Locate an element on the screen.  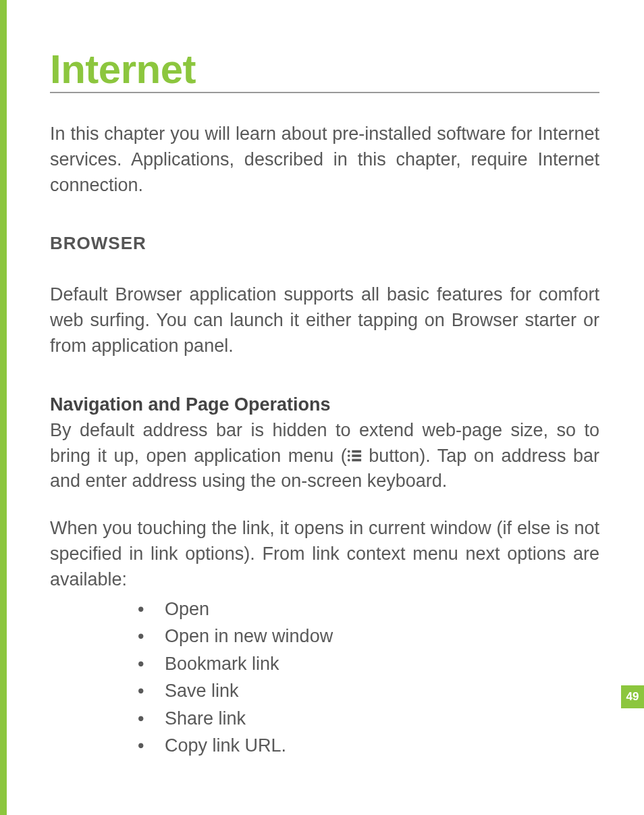
chapter-intro: In this chapter you will learn about pre… is located at coordinates (325, 159).